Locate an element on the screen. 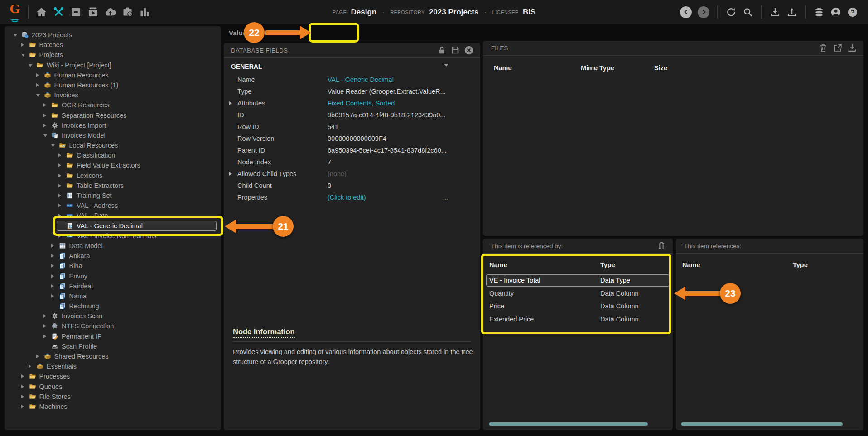 This screenshot has height=436, width=868. tree-item-training-set: Training Set is located at coordinates (113, 196).